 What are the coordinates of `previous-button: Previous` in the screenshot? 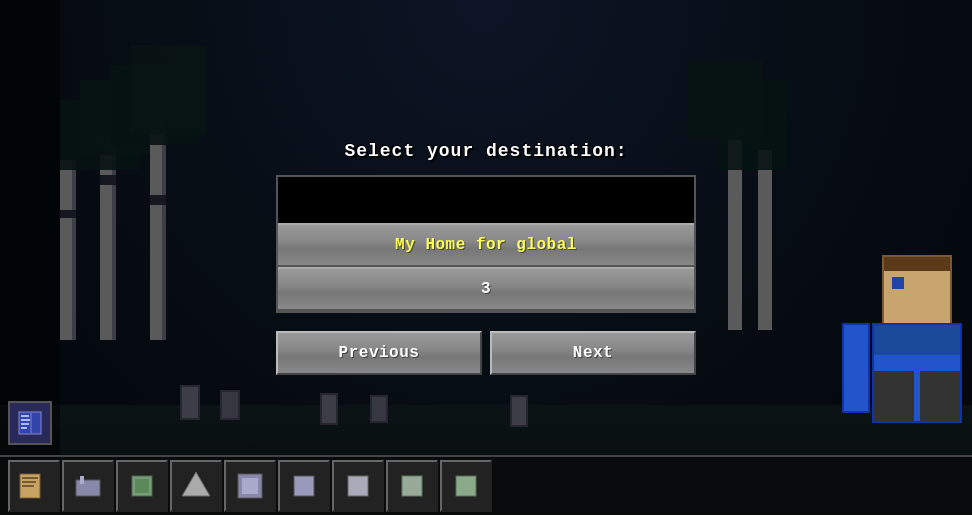 It's located at (379, 353).